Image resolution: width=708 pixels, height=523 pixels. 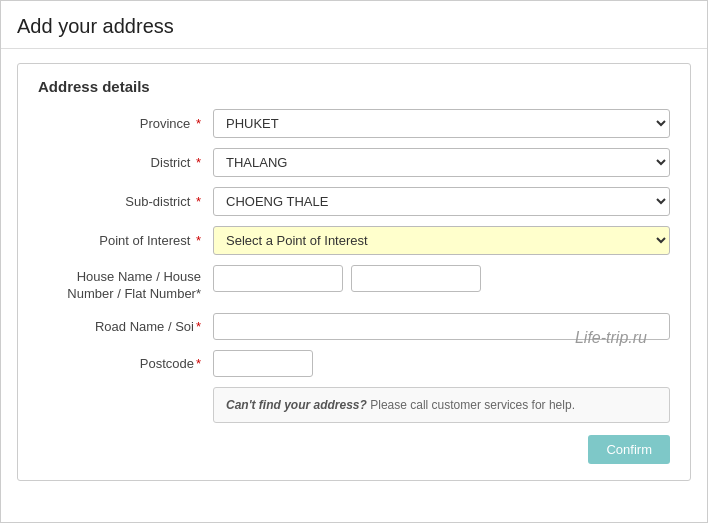 I want to click on district-select: THALANG, so click(x=442, y=162).